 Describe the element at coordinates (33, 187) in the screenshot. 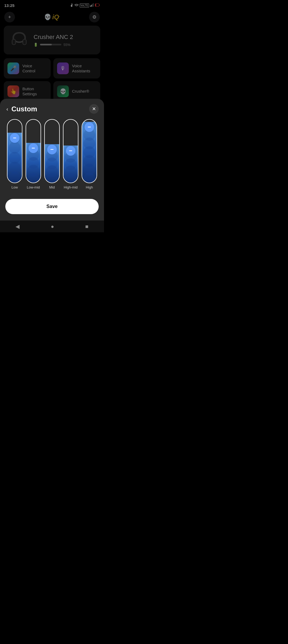

I see `eq-label-1: Low-mid` at that location.